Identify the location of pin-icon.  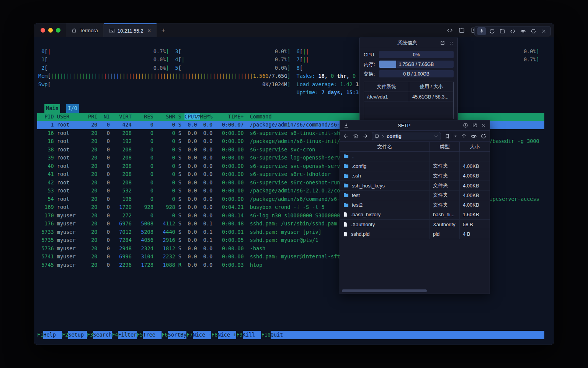
(482, 31).